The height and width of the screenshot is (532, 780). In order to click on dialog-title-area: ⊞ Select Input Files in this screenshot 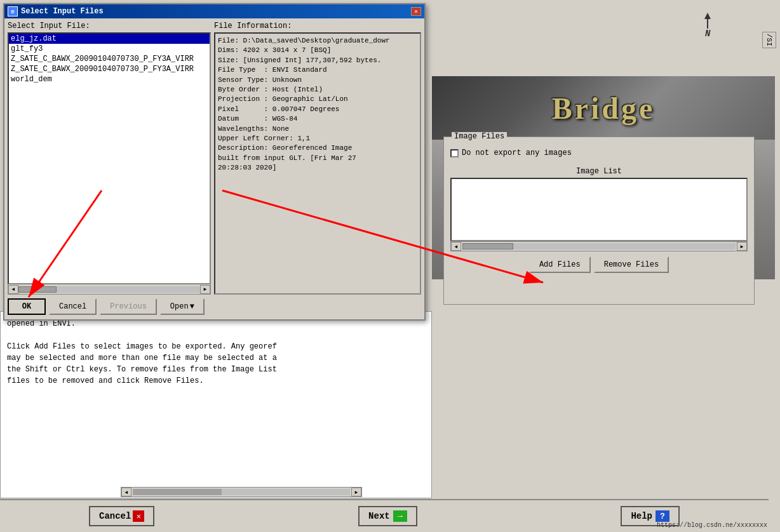, I will do `click(56, 11)`.